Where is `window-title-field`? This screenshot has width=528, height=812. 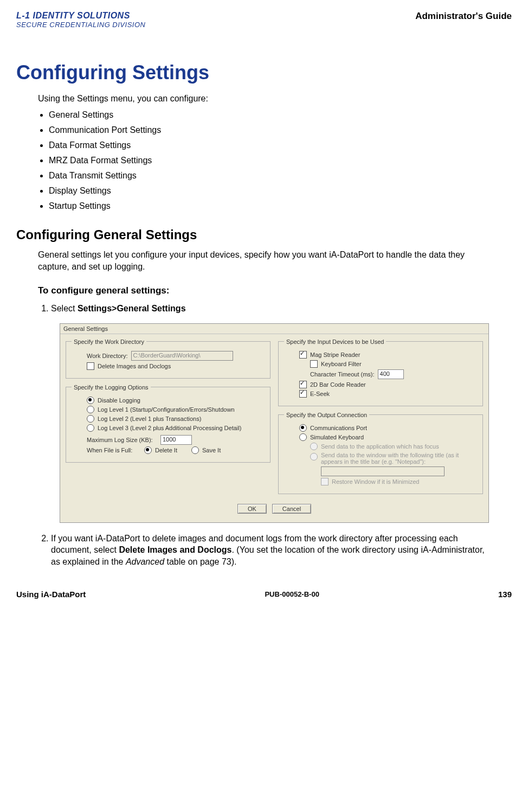
window-title-field is located at coordinates (383, 471).